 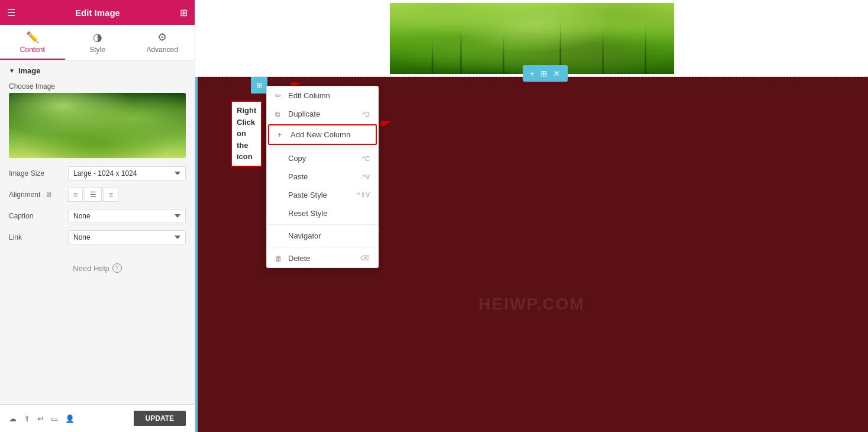 What do you see at coordinates (162, 50) in the screenshot?
I see `tab-advanced-label: Advanced` at bounding box center [162, 50].